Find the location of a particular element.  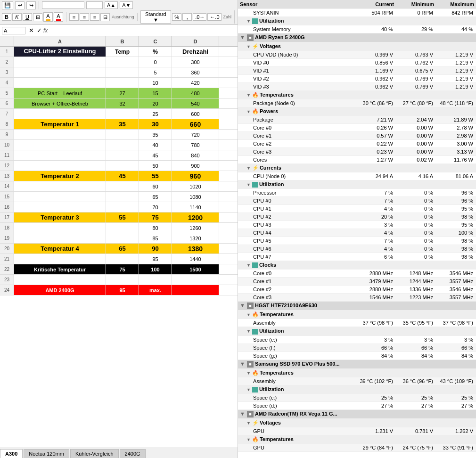

increase-decimal-btn: .0→ is located at coordinates (200, 17).